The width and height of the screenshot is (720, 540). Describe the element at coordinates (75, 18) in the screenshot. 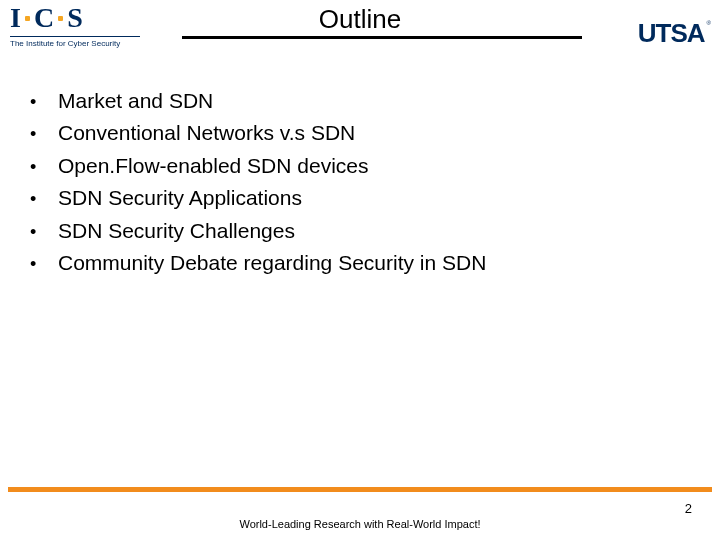

I see `ics-logo-letters: I C S` at that location.